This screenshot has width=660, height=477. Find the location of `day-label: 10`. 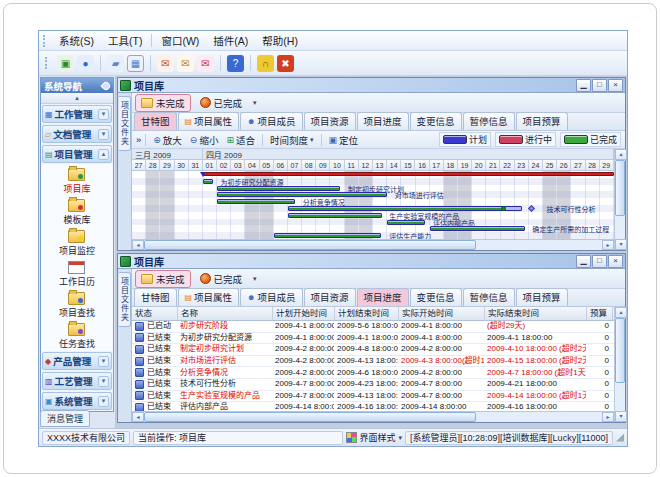

day-label: 10 is located at coordinates (337, 166).